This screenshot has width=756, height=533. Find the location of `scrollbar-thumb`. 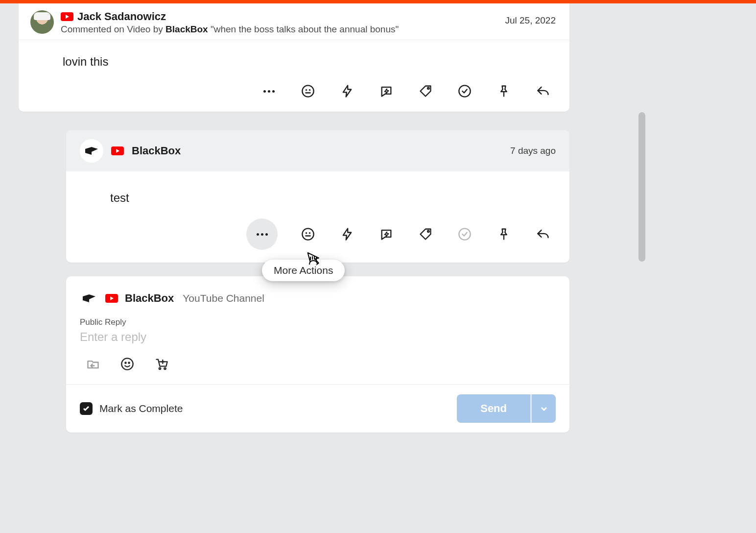

scrollbar-thumb is located at coordinates (642, 187).